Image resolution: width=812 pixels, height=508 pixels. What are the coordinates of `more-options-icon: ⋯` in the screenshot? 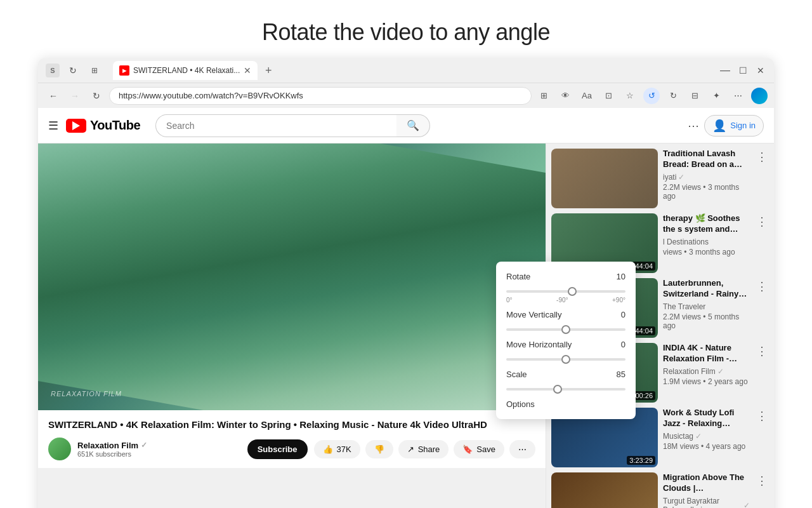 It's located at (693, 126).